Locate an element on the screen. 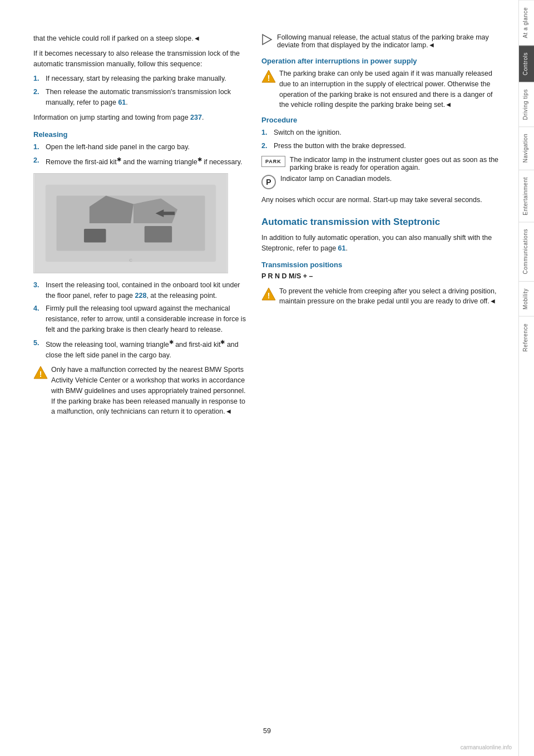 The image size is (534, 756). sidebar-tab-navigation: Navigation is located at coordinates (527, 148).